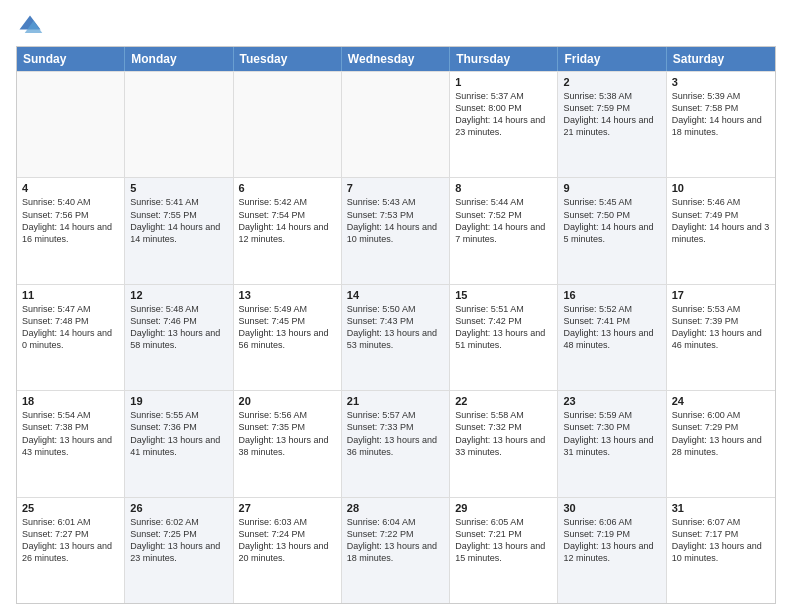 This screenshot has width=792, height=612. I want to click on day-number: 19, so click(178, 401).